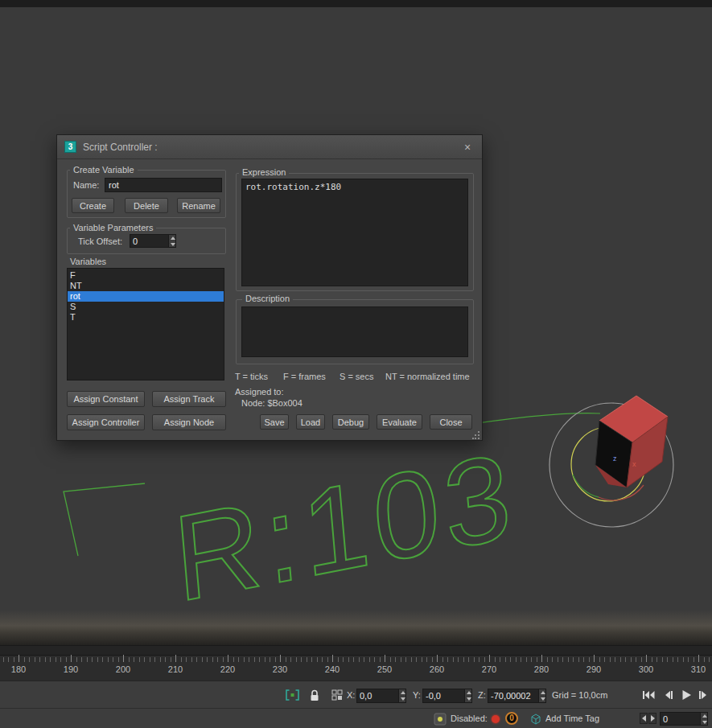  Describe the element at coordinates (351, 422) in the screenshot. I see `debug-button: Debug` at that location.